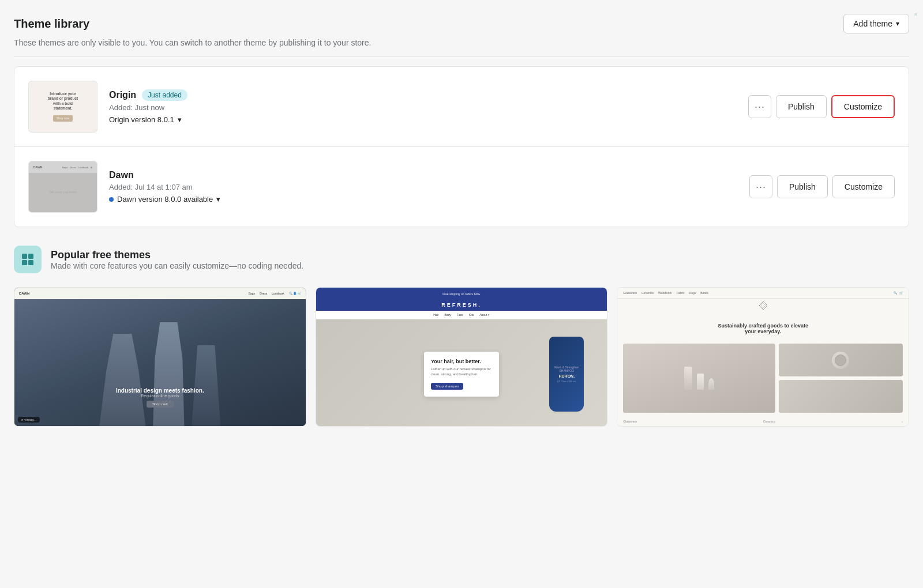 The height and width of the screenshot is (588, 923). I want to click on craft-plate, so click(841, 360).